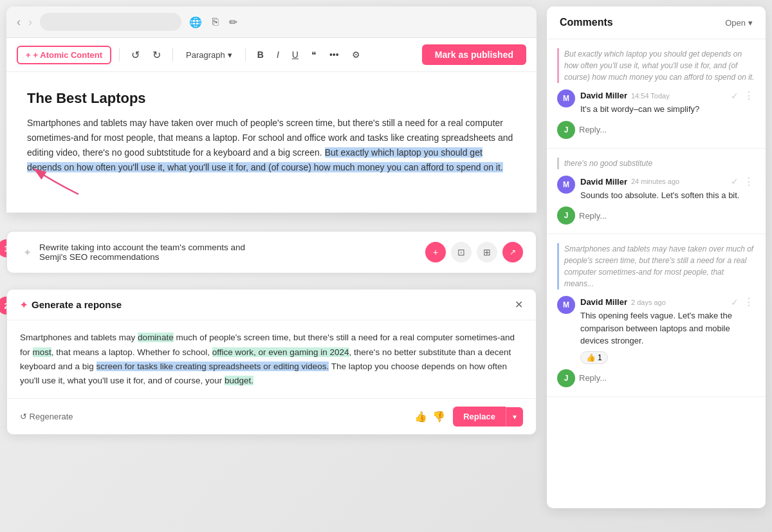  I want to click on comments-header: Comments Open ▾, so click(656, 23).